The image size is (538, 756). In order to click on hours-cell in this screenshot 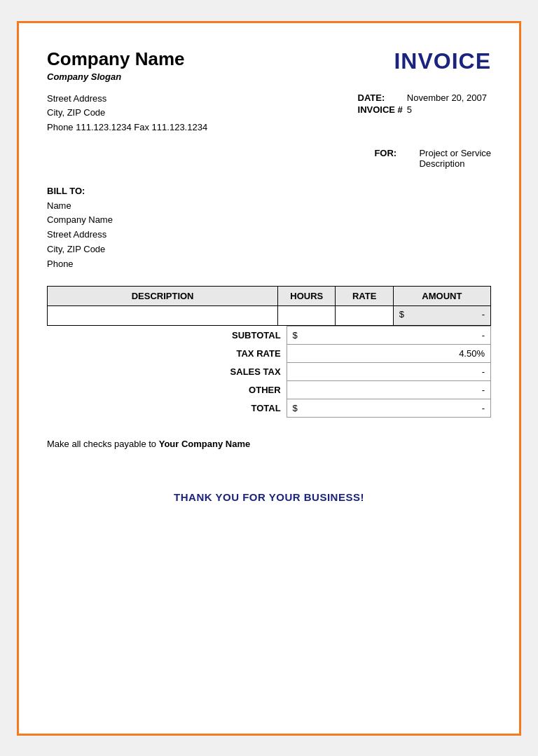, I will do `click(307, 315)`.